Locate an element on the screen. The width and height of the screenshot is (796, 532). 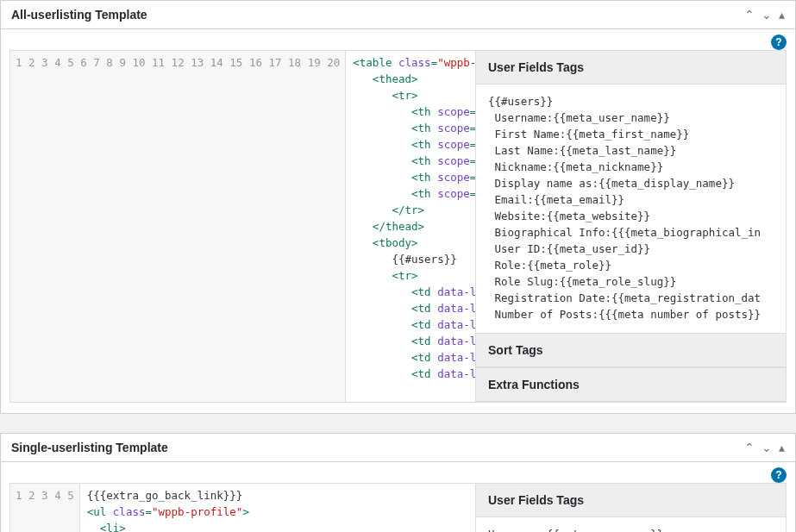
panel-title: Single-userlisting Template is located at coordinates (90, 448).